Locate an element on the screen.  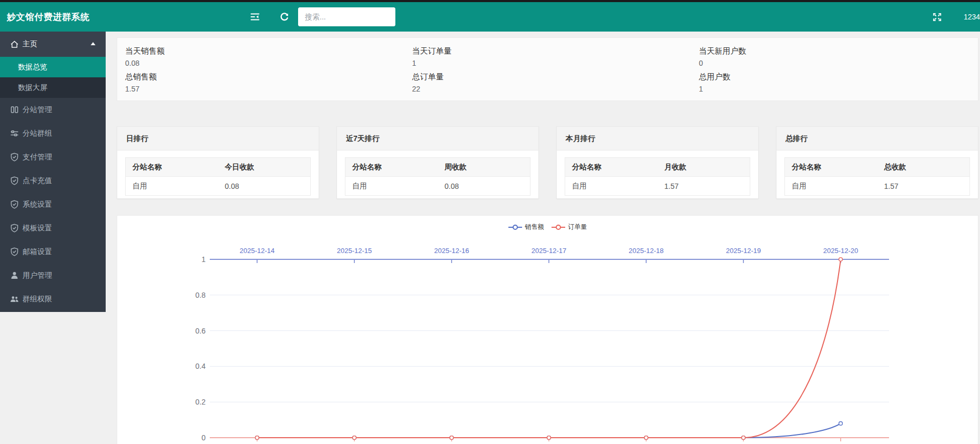
columns-icon is located at coordinates (15, 109).